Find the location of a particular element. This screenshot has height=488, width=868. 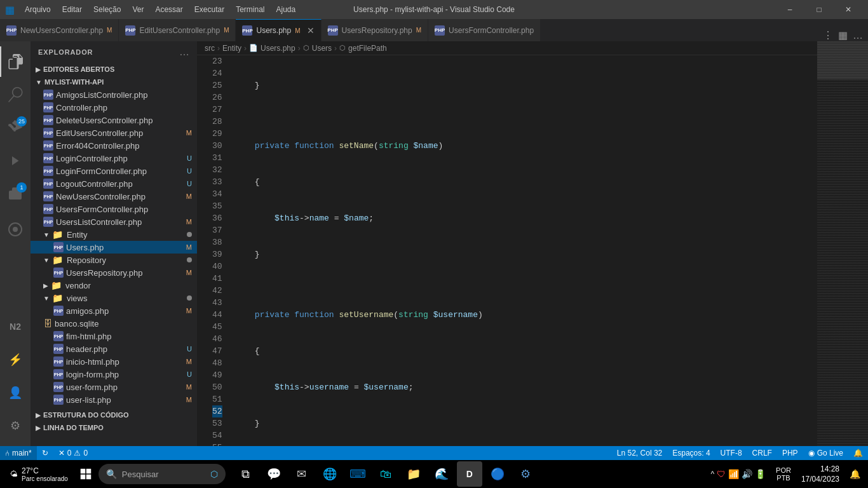

tab-usersrepository: PHP UsersRepository.php M is located at coordinates (375, 30).